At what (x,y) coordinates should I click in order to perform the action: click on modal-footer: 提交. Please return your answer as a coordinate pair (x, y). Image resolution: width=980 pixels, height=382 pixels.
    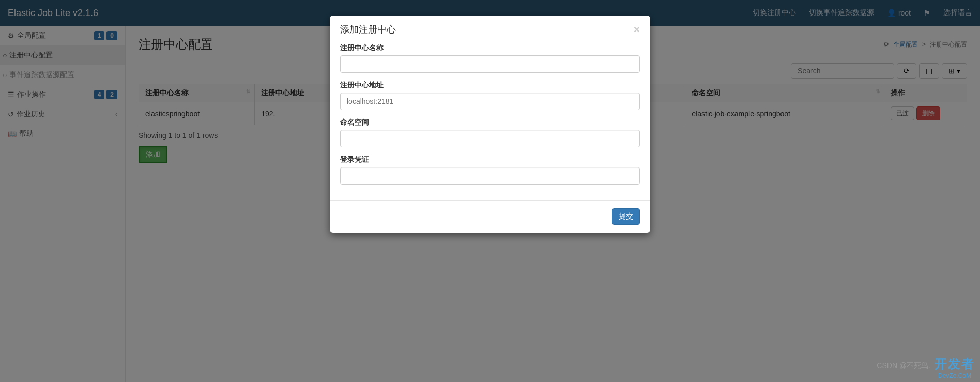
    Looking at the image, I should click on (490, 216).